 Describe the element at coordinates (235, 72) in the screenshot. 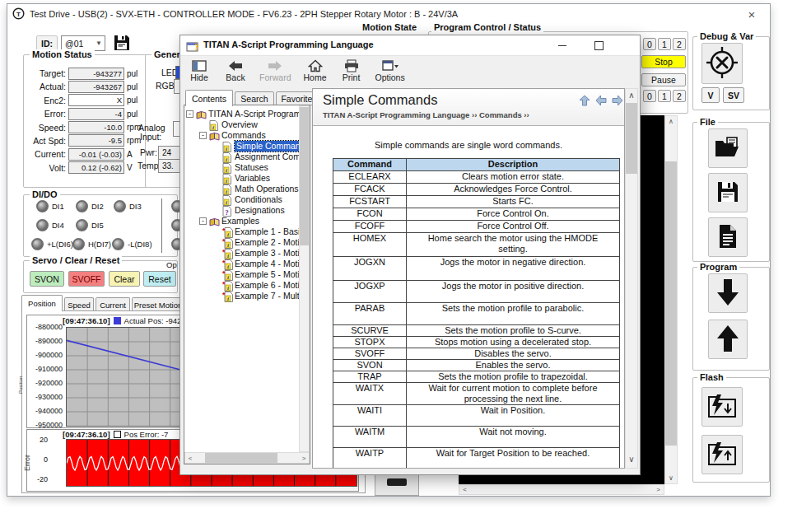

I see `back-button: Back` at that location.